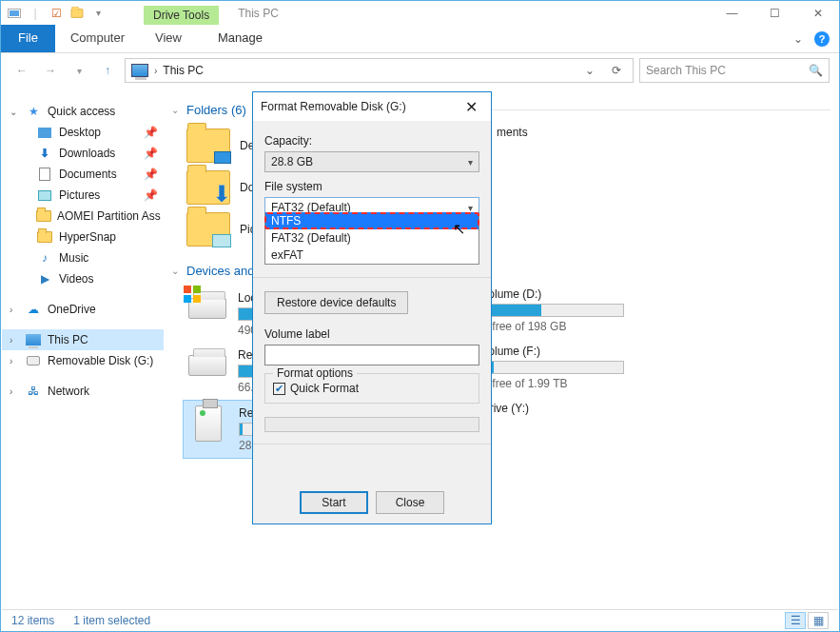 The width and height of the screenshot is (840, 632). I want to click on qat-dropdown-icon: ▾, so click(98, 13).